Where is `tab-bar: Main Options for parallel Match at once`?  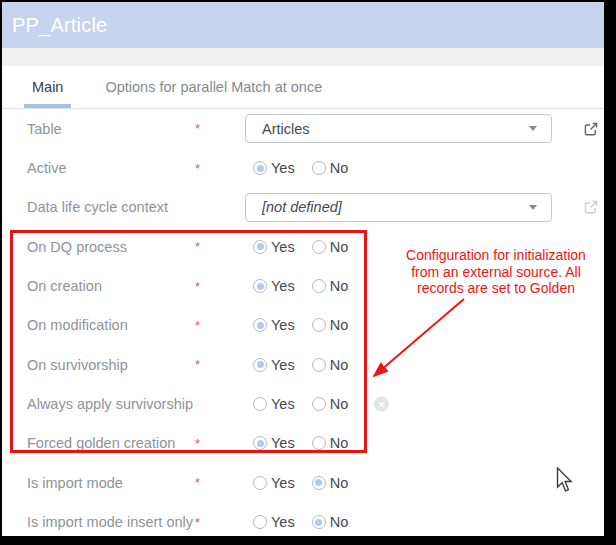 tab-bar: Main Options for parallel Match at once is located at coordinates (303, 88).